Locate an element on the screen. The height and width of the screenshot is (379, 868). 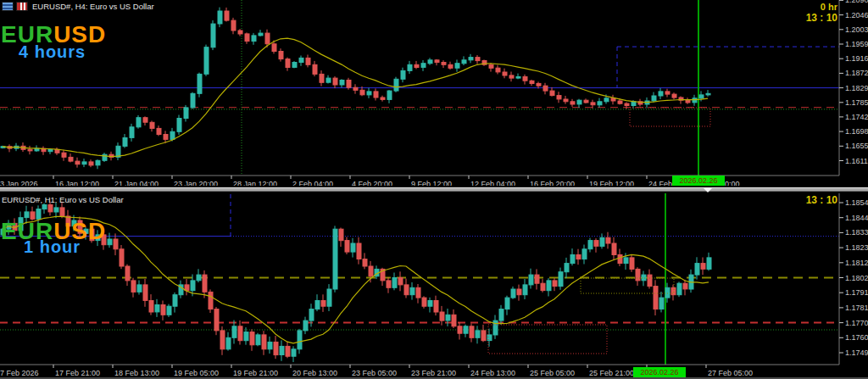
svg-text: 24 Feb 13:00 is located at coordinates (493, 373).